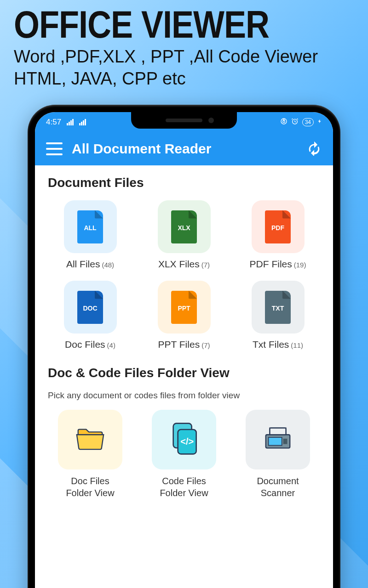  Describe the element at coordinates (270, 345) in the screenshot. I see `tile-label: Txt Files` at that location.